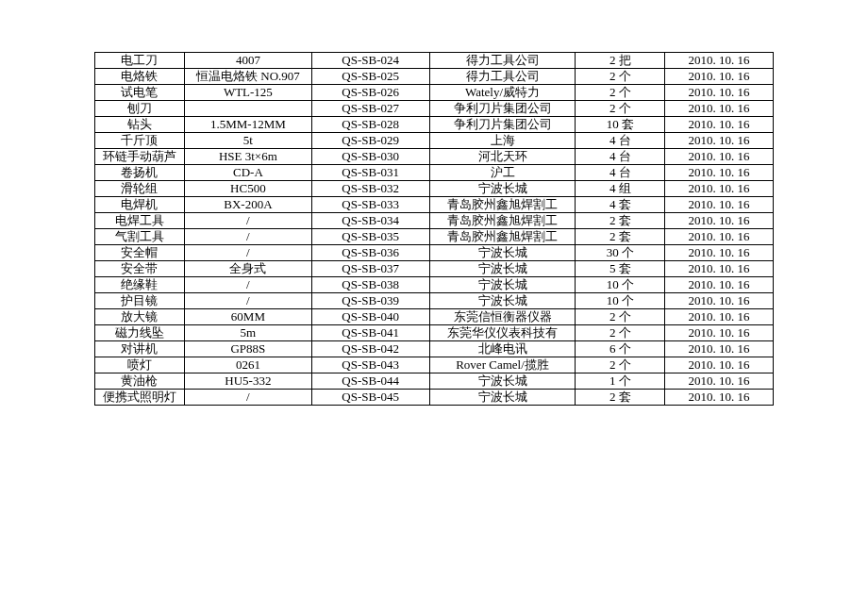 This screenshot has height=614, width=868. I want to click on table-cell: QS-SB-031, so click(370, 174).